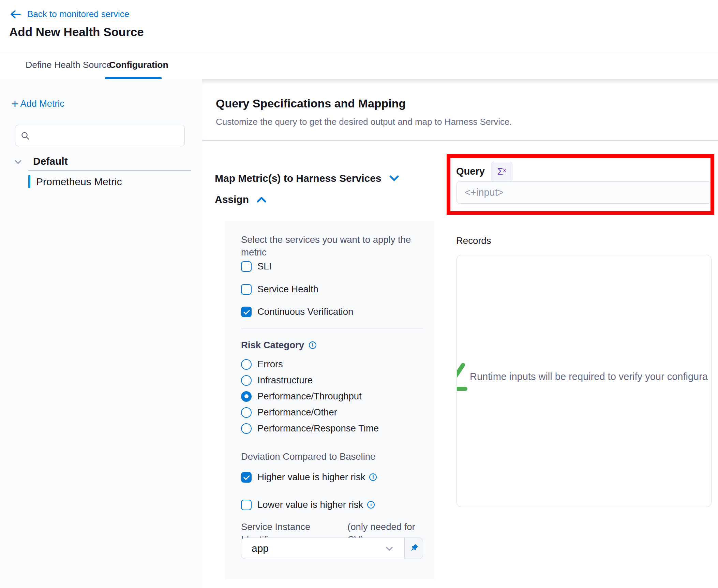 Image resolution: width=718 pixels, height=588 pixels. Describe the element at coordinates (25, 136) in the screenshot. I see `search-icon` at that location.